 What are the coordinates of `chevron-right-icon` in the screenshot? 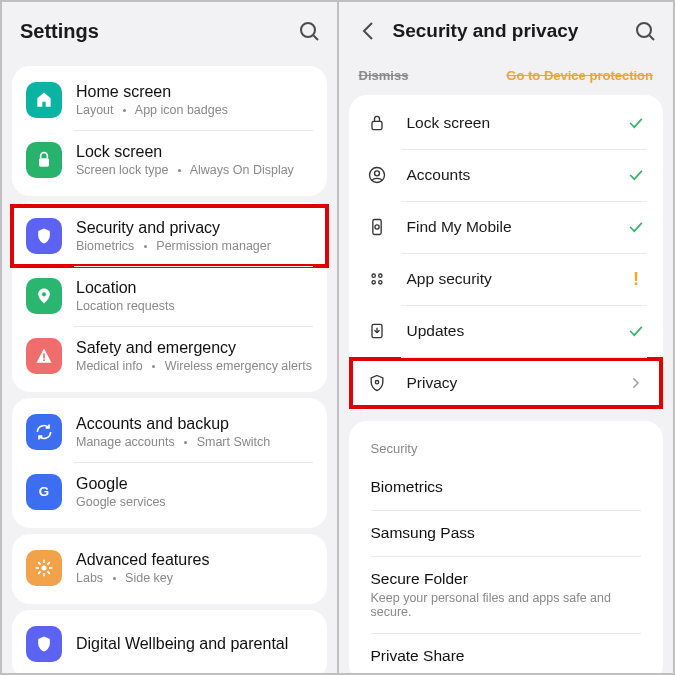 It's located at (636, 383).